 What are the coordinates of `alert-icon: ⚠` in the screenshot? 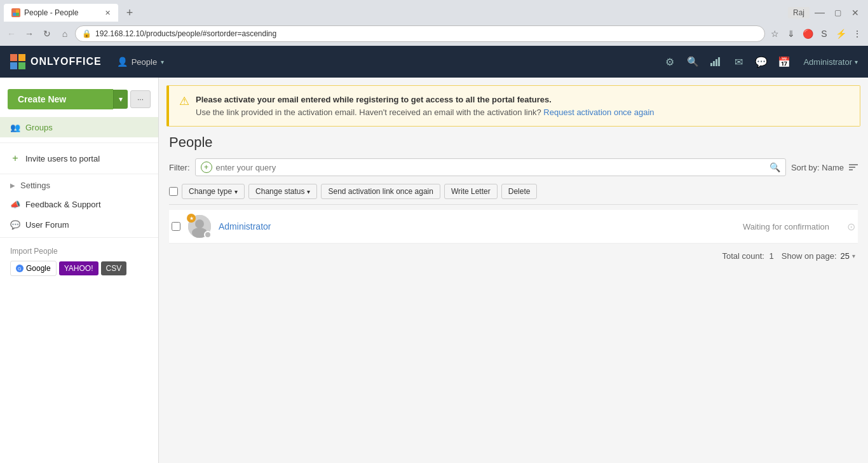 It's located at (184, 101).